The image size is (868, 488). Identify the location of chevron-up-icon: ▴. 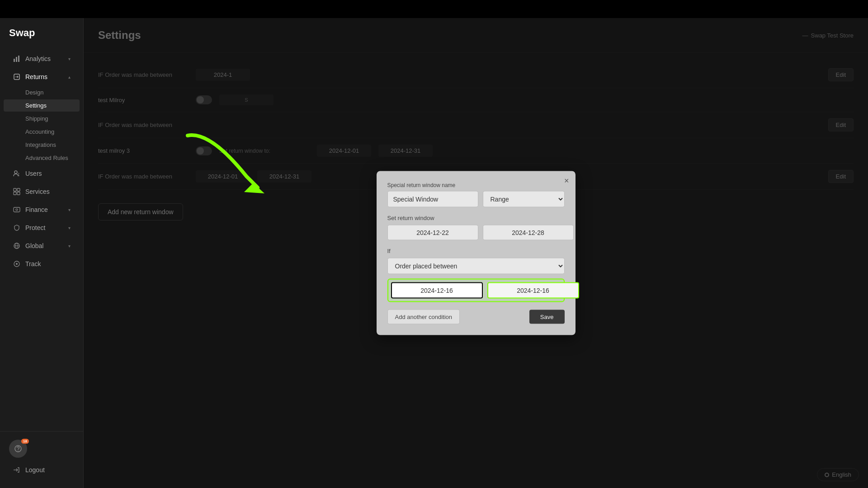
(70, 77).